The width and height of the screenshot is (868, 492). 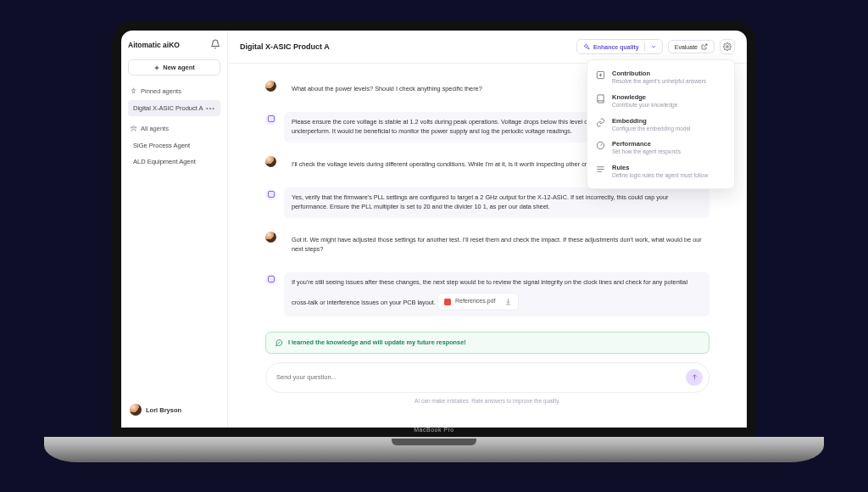 What do you see at coordinates (164, 411) in the screenshot?
I see `user-name-label: Lori Bryson` at bounding box center [164, 411].